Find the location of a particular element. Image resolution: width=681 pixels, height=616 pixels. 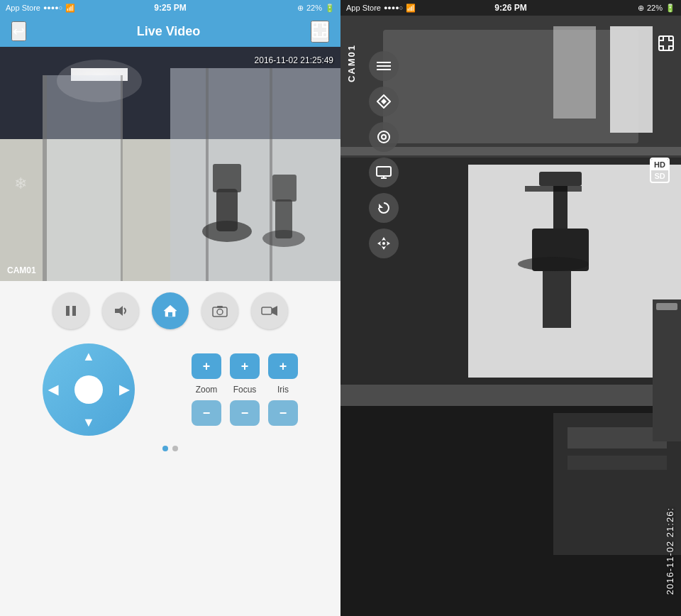

camera-settings-icon is located at coordinates (384, 137).